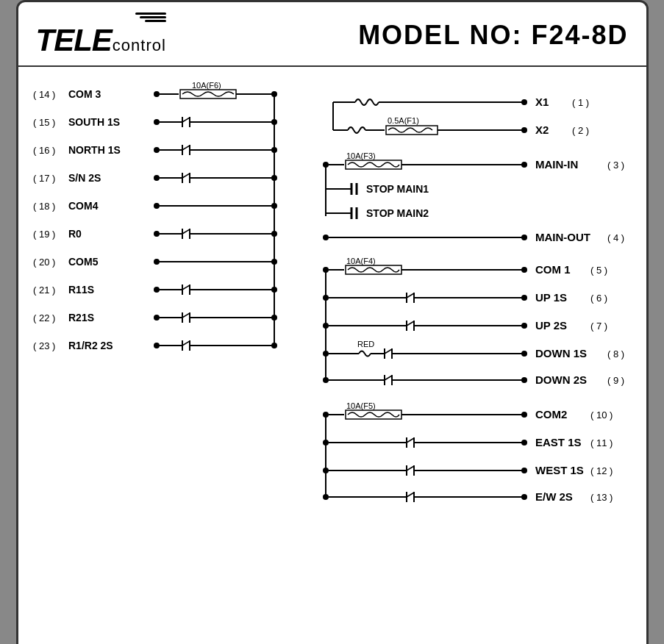 This screenshot has height=644, width=664. Describe the element at coordinates (559, 443) in the screenshot. I see `svg-text: EAST 1S` at that location.